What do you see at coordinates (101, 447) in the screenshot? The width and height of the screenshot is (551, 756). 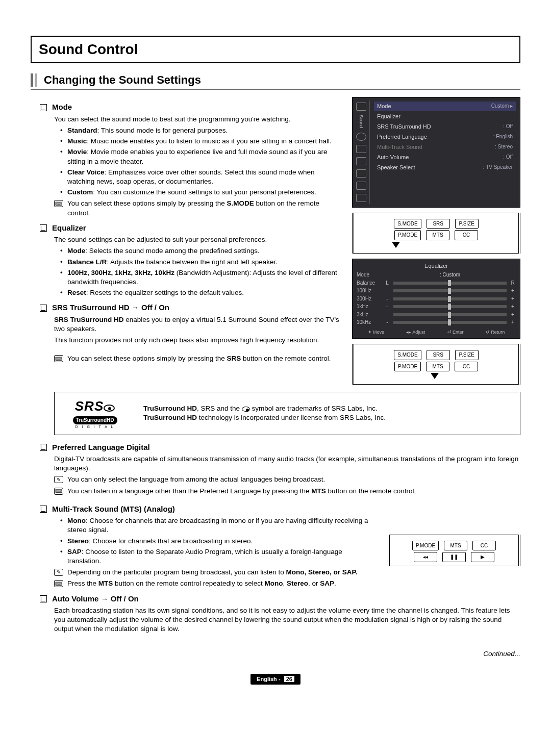 I see `preflang-heading-text: Preferred Language Digital` at bounding box center [101, 447].